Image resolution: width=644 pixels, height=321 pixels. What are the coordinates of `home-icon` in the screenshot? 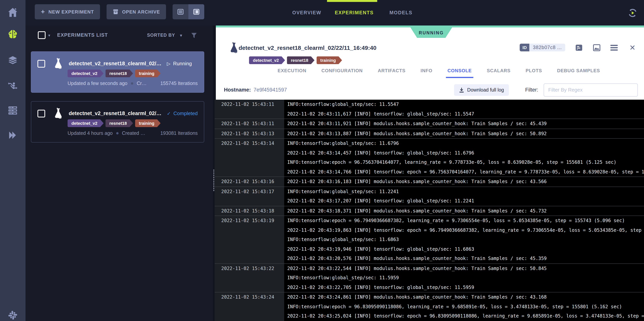 It's located at (13, 12).